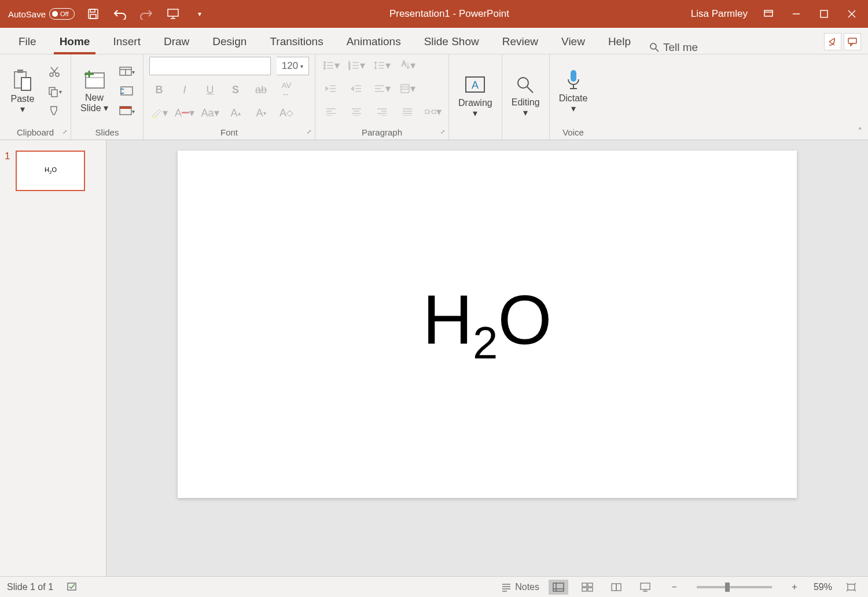 This screenshot has width=868, height=597. Describe the element at coordinates (382, 89) in the screenshot. I see `align-text-icon: ▾` at that location.